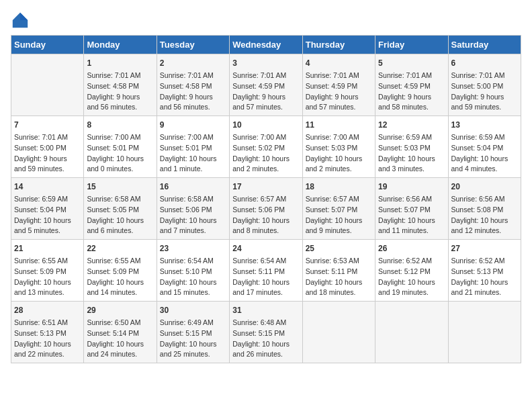 This screenshot has height=411, width=532. What do you see at coordinates (266, 85) in the screenshot?
I see `week-row-0: 1Sunrise: 7:01 AMSunset: 4:58 PMDaylight…` at bounding box center [266, 85].